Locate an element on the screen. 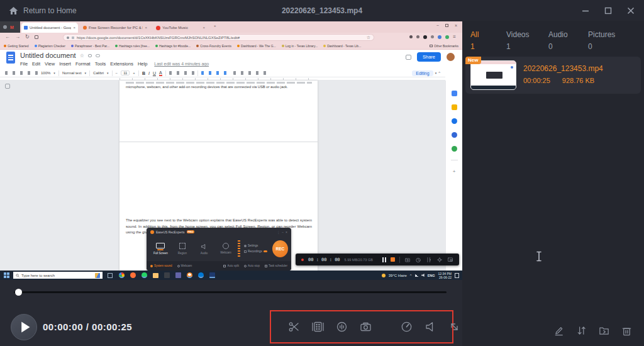 The height and width of the screenshot is (346, 644). maximize-button is located at coordinates (608, 11).